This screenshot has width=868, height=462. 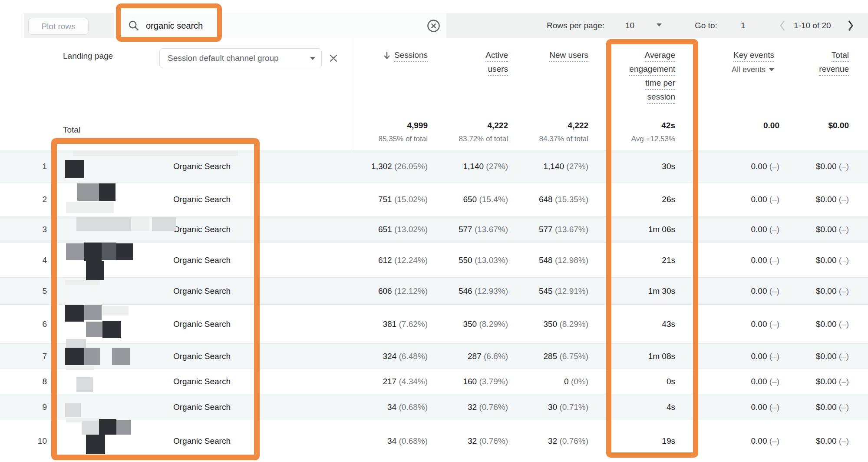 What do you see at coordinates (576, 382) in the screenshot?
I see `new-users-cell: 0 (0%)` at bounding box center [576, 382].